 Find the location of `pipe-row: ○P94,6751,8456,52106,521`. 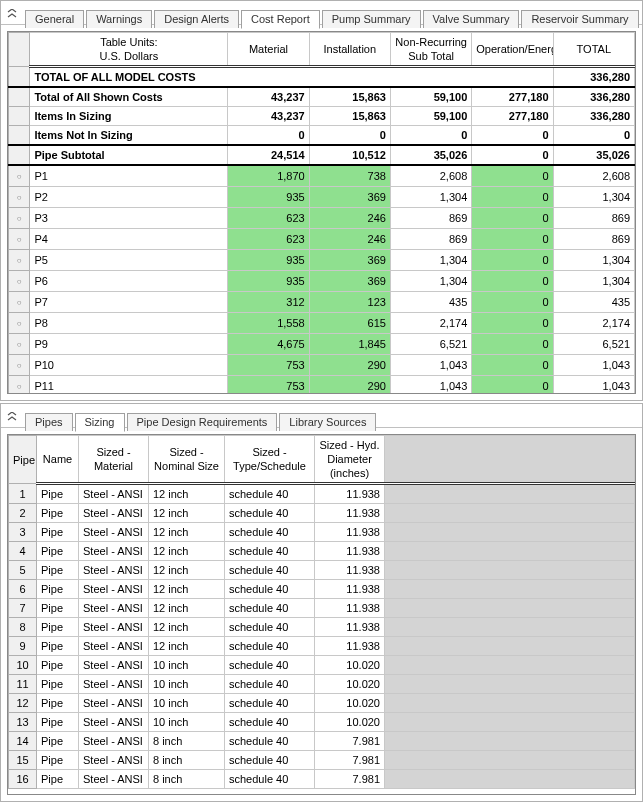

pipe-row: ○P94,6751,8456,52106,521 is located at coordinates (322, 344).